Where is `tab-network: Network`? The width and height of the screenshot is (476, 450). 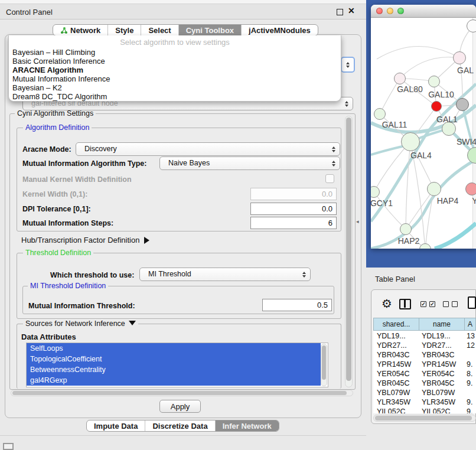
tab-network: Network is located at coordinates (80, 30).